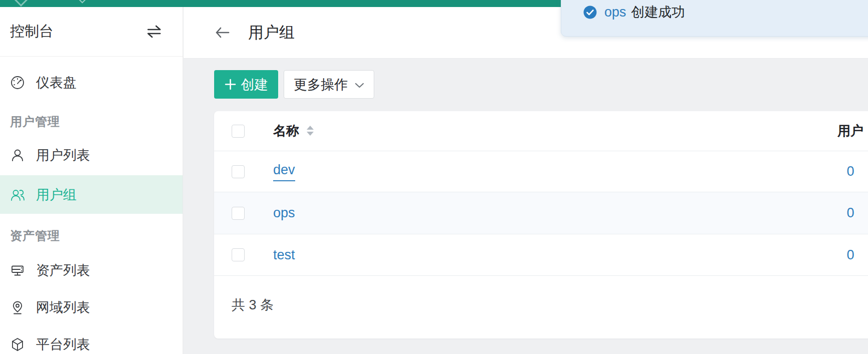 The height and width of the screenshot is (354, 868). I want to click on more-actions-button: 更多操作, so click(329, 84).